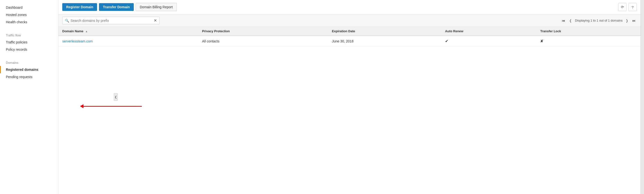  Describe the element at coordinates (634, 20) in the screenshot. I see `last-page-button: ⏭` at that location.